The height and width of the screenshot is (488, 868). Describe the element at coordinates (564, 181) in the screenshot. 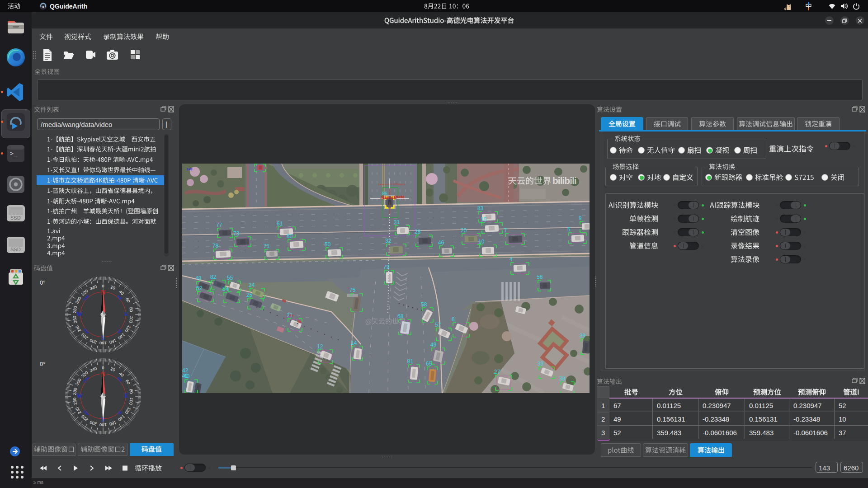

I see `svg-text: bilibili` at that location.